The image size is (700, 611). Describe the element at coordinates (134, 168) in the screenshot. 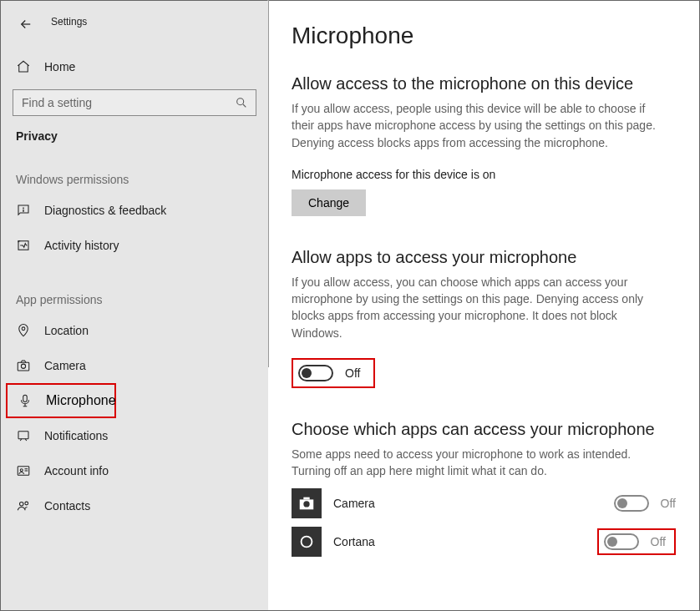

I see `section-windows-permissions: Windows permissions` at that location.